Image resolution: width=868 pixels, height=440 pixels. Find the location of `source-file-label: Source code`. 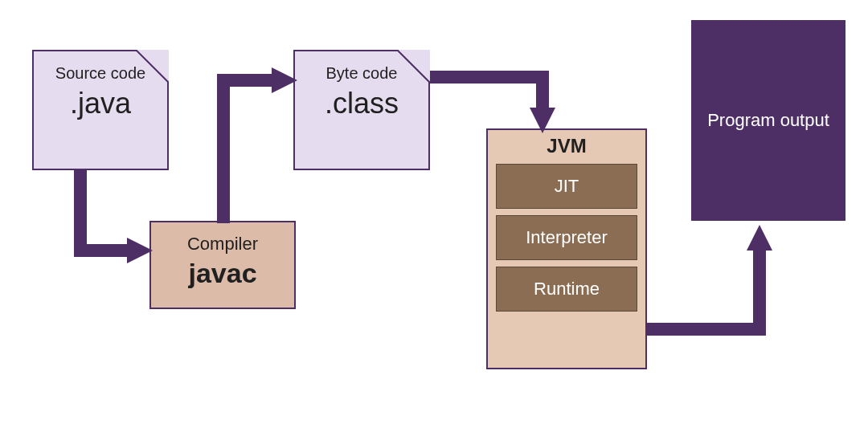

source-file-label: Source code is located at coordinates (100, 73).